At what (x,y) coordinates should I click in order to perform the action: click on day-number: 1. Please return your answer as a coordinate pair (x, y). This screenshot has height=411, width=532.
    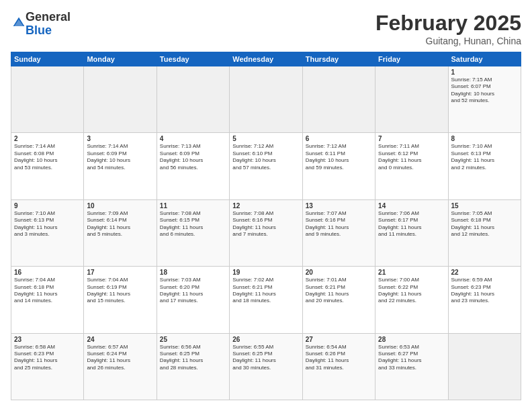
    Looking at the image, I should click on (485, 73).